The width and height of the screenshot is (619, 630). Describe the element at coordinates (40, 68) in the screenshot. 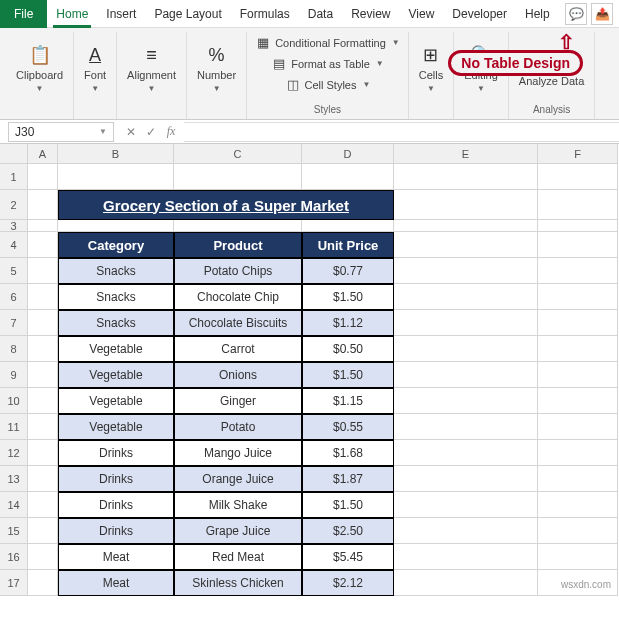

I see `clipboard-button: 📋 Clipboard ▼` at that location.